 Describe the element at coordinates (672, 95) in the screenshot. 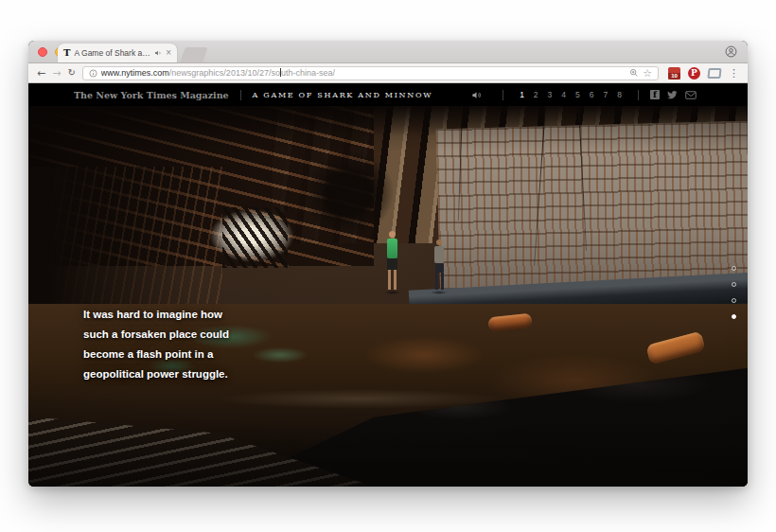

I see `twitter-icon` at that location.